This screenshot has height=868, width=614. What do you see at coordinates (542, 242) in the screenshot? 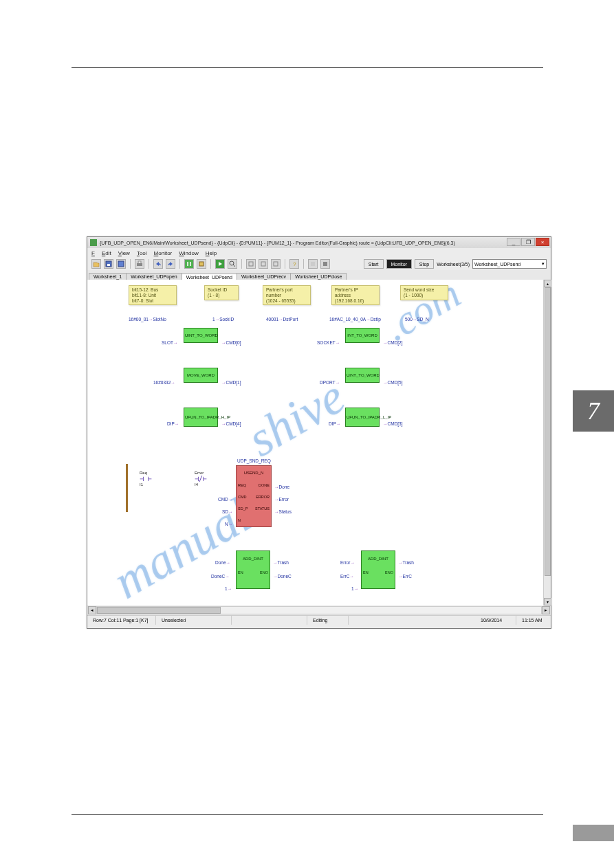
I see `close-button: ×` at bounding box center [542, 242].